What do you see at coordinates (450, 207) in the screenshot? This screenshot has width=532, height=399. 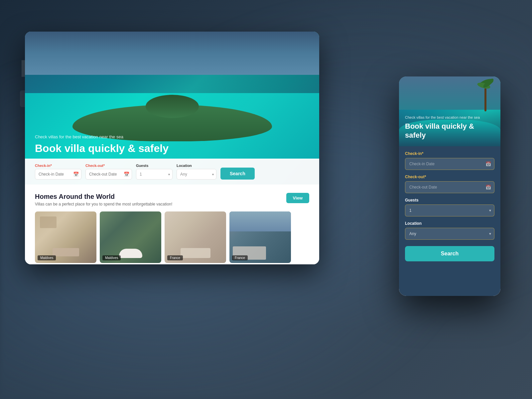 I see `mobile-guests-field: Guests 1 2 3 4 5+ ▾` at bounding box center [450, 207].